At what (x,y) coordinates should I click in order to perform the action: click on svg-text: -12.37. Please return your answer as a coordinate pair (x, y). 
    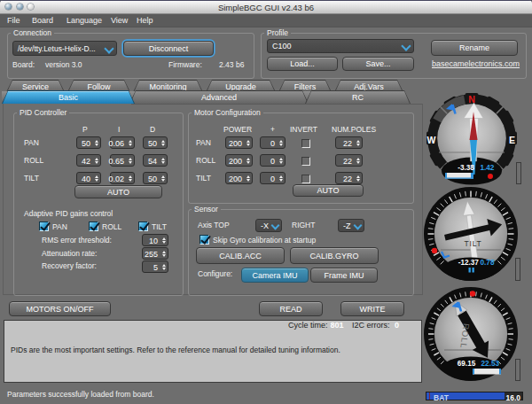
    Looking at the image, I should click on (469, 262).